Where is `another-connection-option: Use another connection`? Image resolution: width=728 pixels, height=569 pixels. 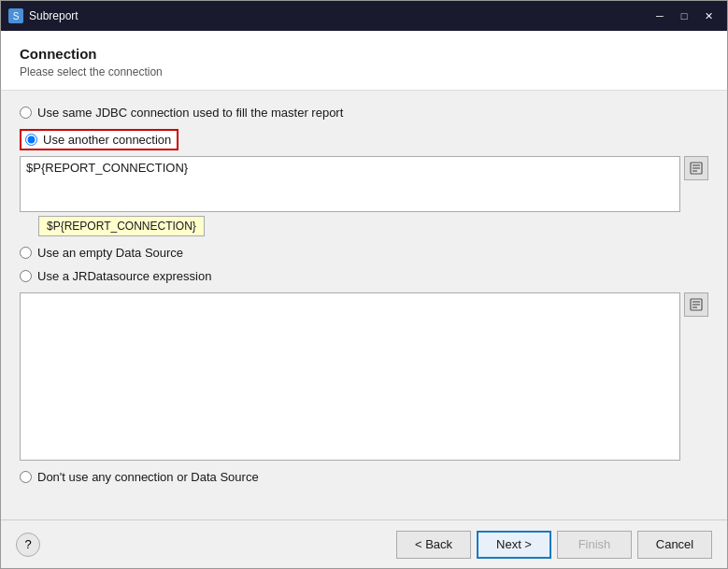
another-connection-option: Use another connection is located at coordinates (364, 140).